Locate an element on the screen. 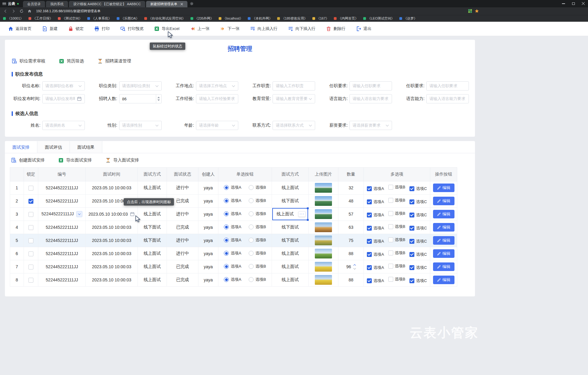  text-field: 请输入工作职责 is located at coordinates (294, 86).